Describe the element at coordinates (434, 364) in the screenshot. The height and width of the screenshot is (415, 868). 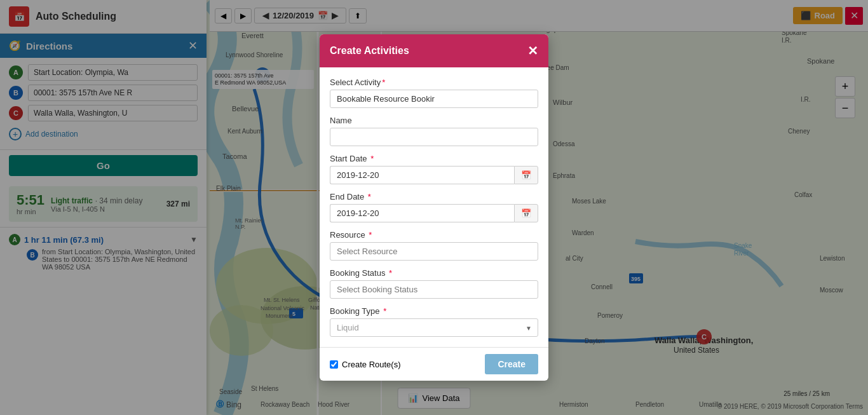
I see `modal-footer: Create Route(s) Create` at that location.